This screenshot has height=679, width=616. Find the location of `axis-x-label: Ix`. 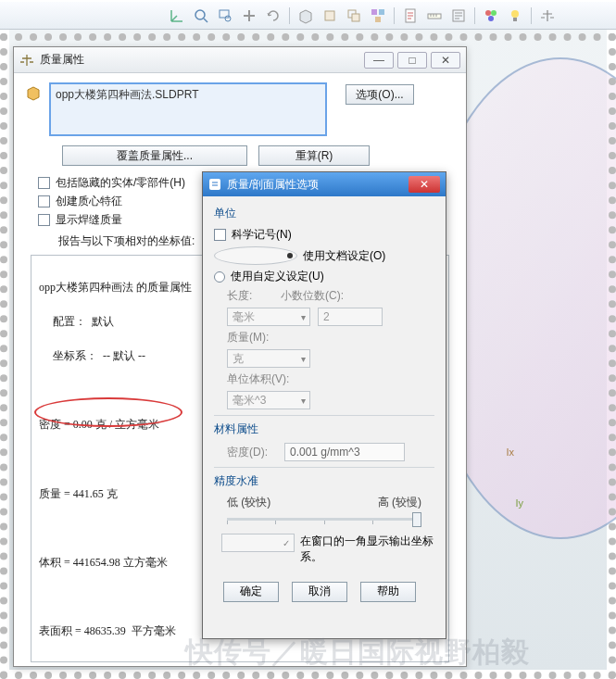

axis-x-label: Ix is located at coordinates (509, 452).